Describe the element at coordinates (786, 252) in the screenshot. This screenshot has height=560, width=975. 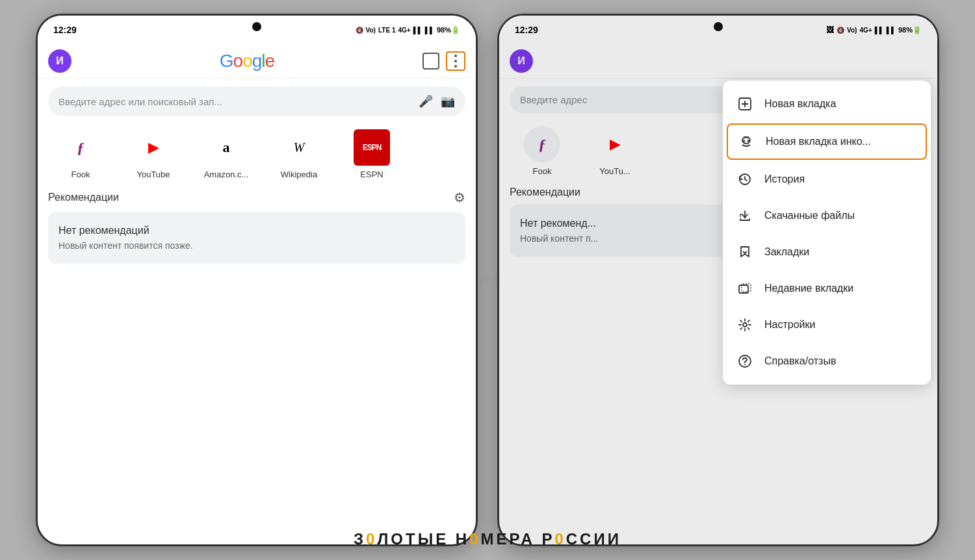
I see `menu-item-bookmarks-label: Закладки` at that location.